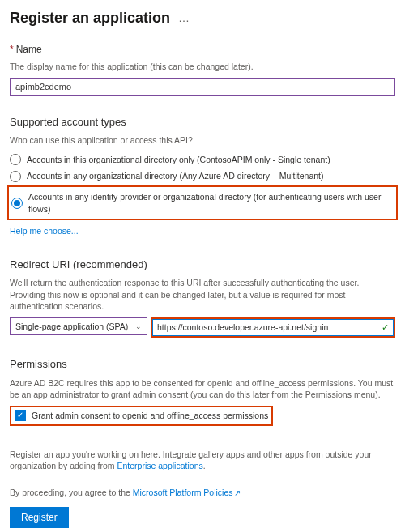 This screenshot has height=532, width=405. Describe the element at coordinates (44, 231) in the screenshot. I see `help-me-choose-link: Help me choose...` at that location.